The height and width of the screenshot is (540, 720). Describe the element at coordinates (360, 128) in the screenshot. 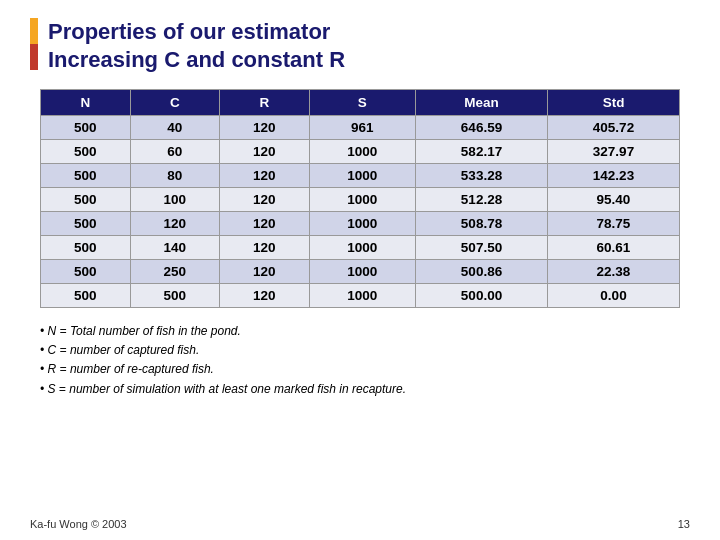

I see `table-row: 50040120961646.59405.72` at that location.